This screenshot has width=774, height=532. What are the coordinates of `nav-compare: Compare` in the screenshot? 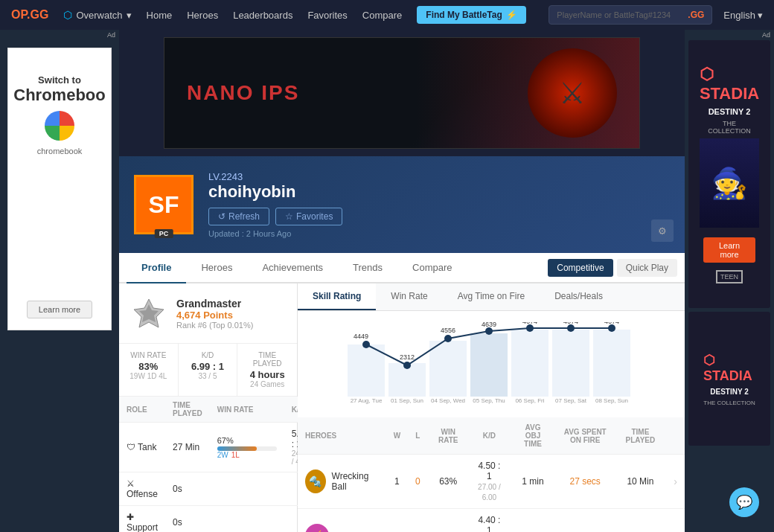 It's located at (383, 15).